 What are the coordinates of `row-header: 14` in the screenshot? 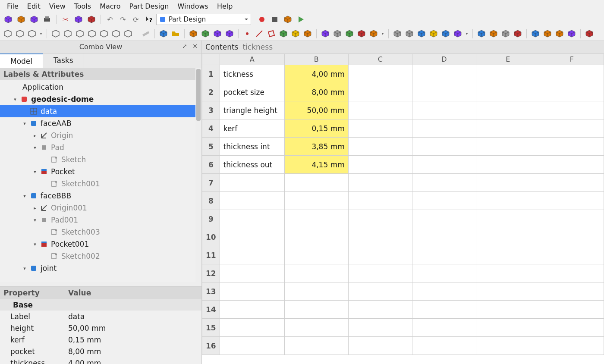 It's located at (211, 310).